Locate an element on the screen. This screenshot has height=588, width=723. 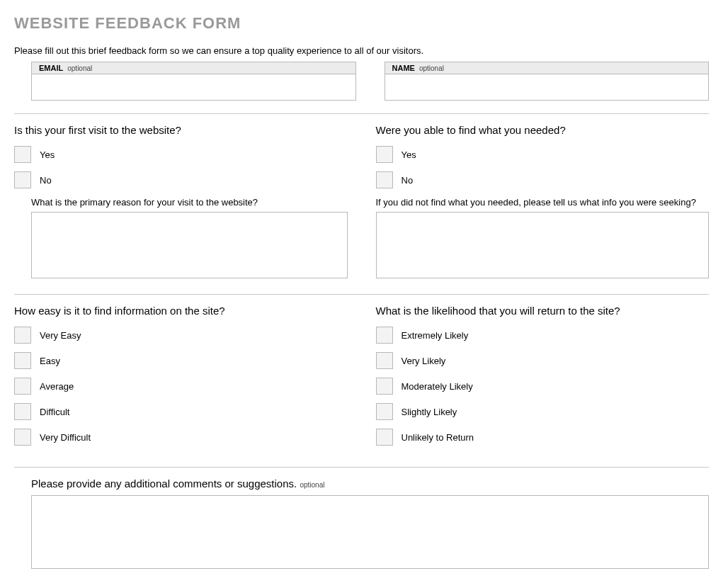
q3-opt-2: Average is located at coordinates (181, 386).